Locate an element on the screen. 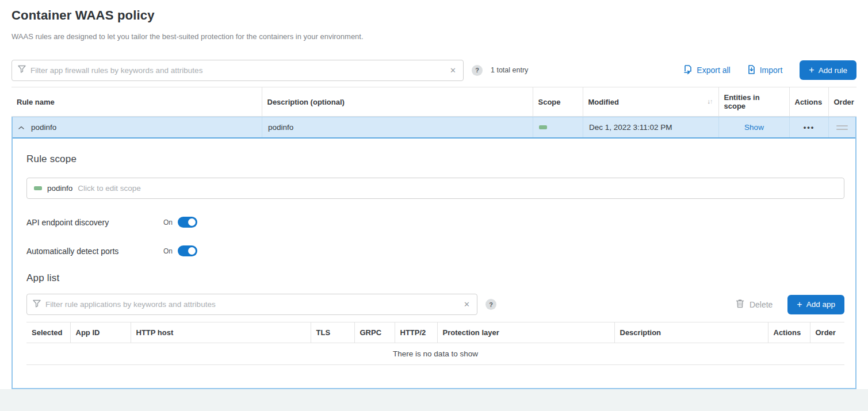 The image size is (868, 411). rules-toolbar: ✕ ? 1 total entry Export all Import + Ad… is located at coordinates (434, 70).